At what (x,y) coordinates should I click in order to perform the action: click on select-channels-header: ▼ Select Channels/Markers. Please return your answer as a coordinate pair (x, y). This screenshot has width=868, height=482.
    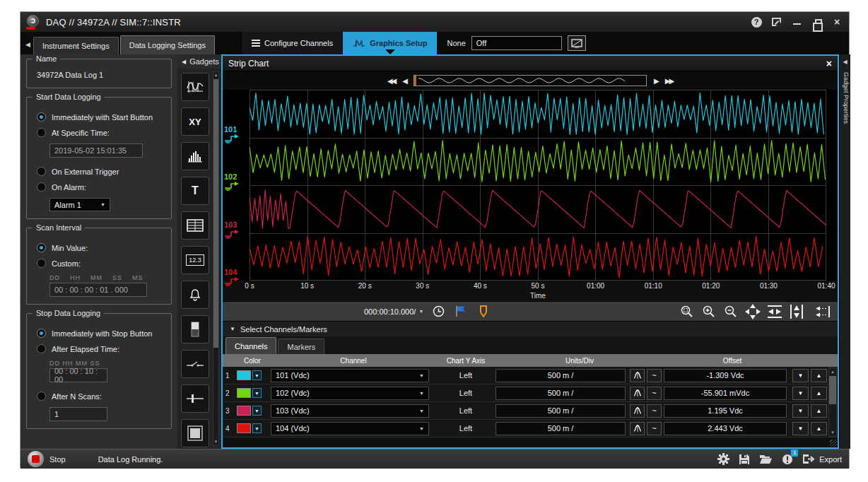
    Looking at the image, I should click on (530, 329).